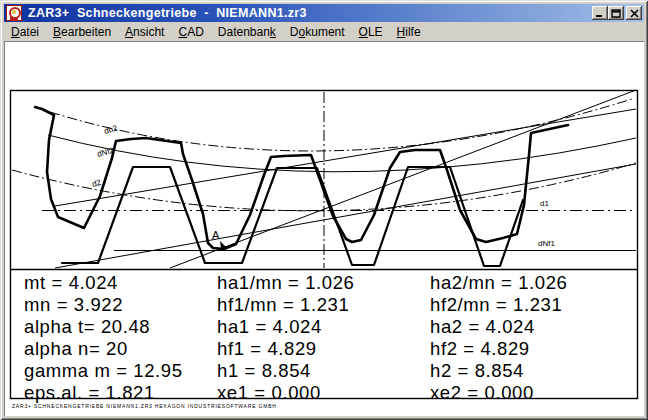 Image resolution: width=648 pixels, height=420 pixels. I want to click on param-ha2-mn: ha2/mn = 1.026, so click(498, 283).